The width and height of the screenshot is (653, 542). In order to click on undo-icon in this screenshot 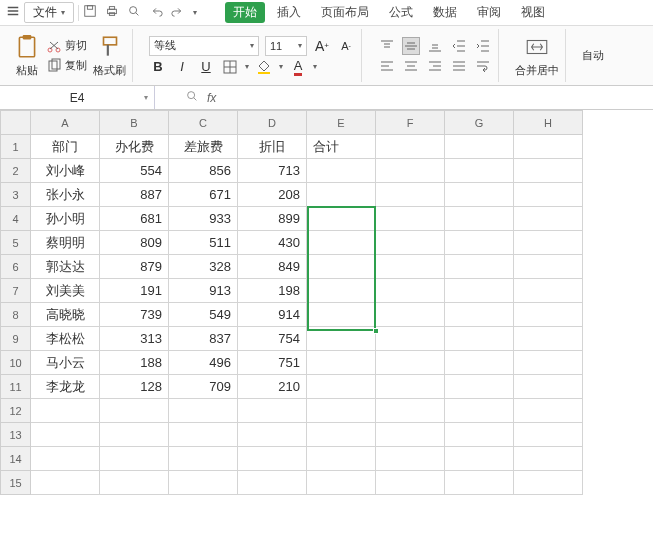, I will do `click(156, 12)`.